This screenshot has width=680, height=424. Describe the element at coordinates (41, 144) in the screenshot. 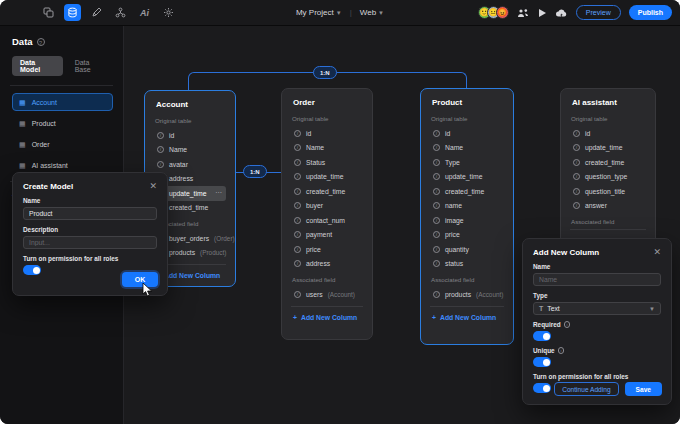

I see `sidebar-item-label: Order` at that location.